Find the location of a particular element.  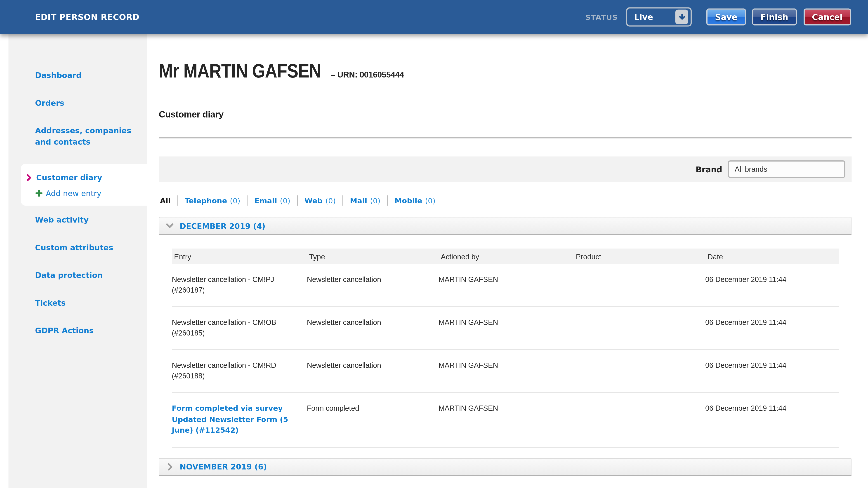

person-urn: – URN: 0016055444 is located at coordinates (367, 75).